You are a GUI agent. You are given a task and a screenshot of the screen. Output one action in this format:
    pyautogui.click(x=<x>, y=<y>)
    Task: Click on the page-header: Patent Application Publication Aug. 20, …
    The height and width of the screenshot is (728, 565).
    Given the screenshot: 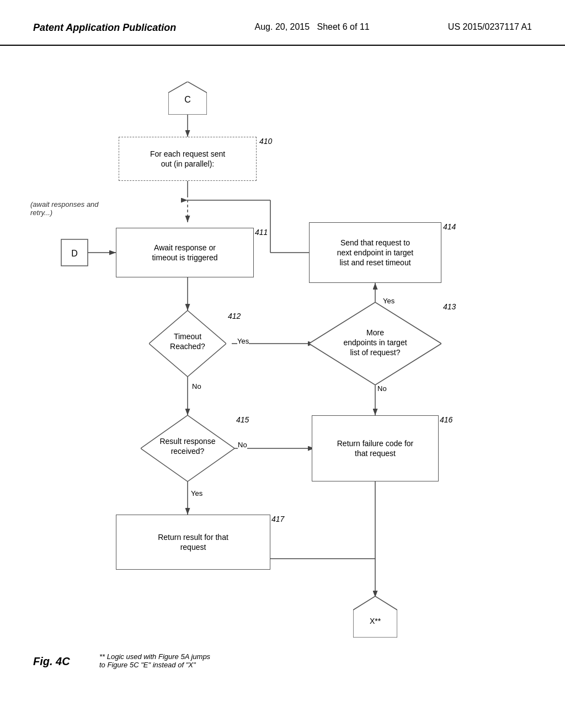 What is the action you would take?
    pyautogui.click(x=282, y=23)
    